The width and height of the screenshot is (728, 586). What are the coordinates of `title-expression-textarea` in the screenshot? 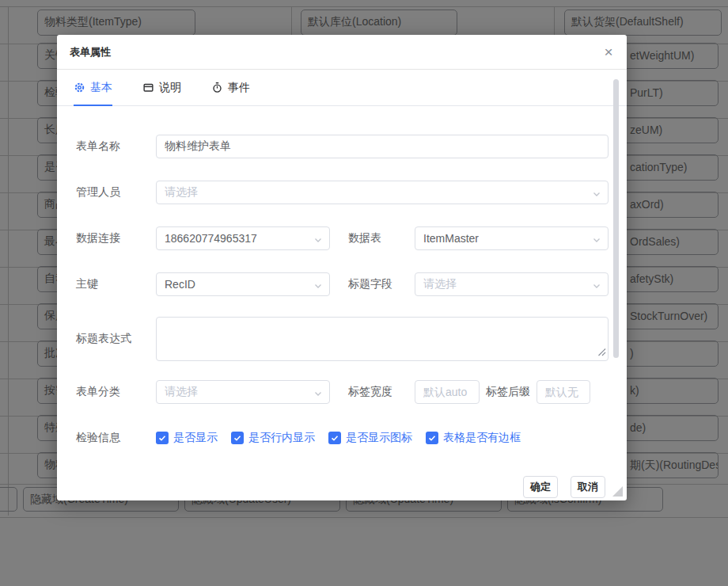 It's located at (382, 339).